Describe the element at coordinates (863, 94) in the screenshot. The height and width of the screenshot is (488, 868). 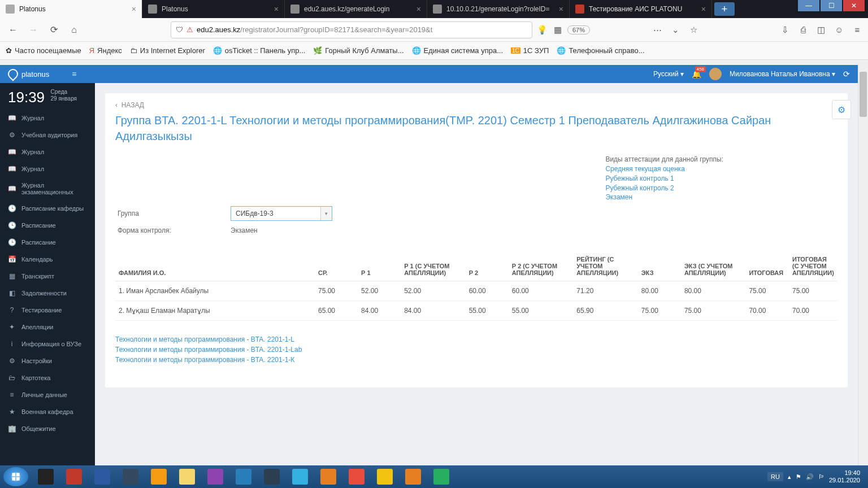
I see `scrollbar-thumb` at that location.